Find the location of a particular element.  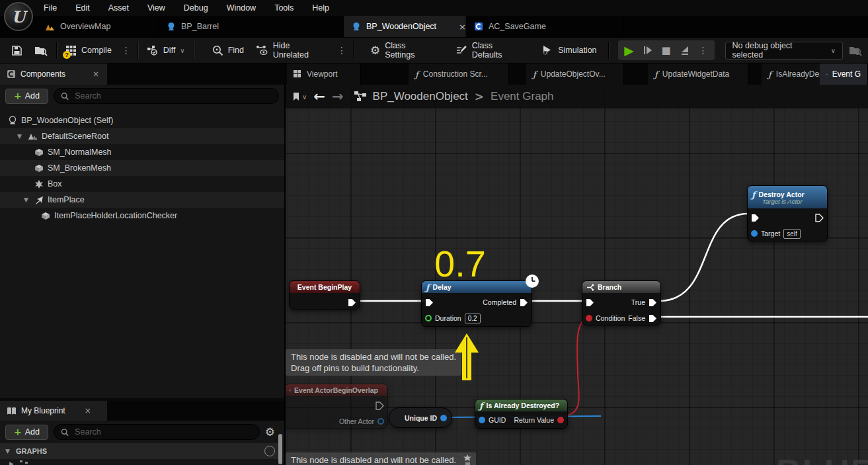

condition-pin is located at coordinates (589, 318).